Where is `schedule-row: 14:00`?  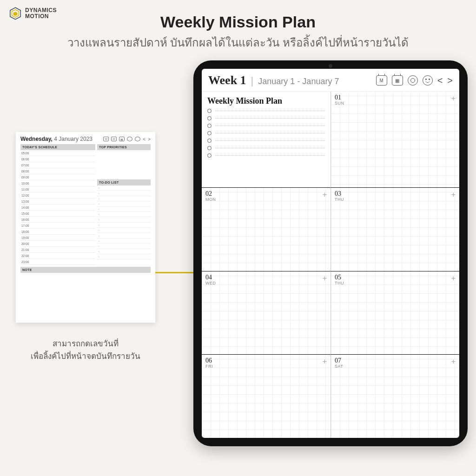
schedule-row: 14:00 is located at coordinates (58, 207).